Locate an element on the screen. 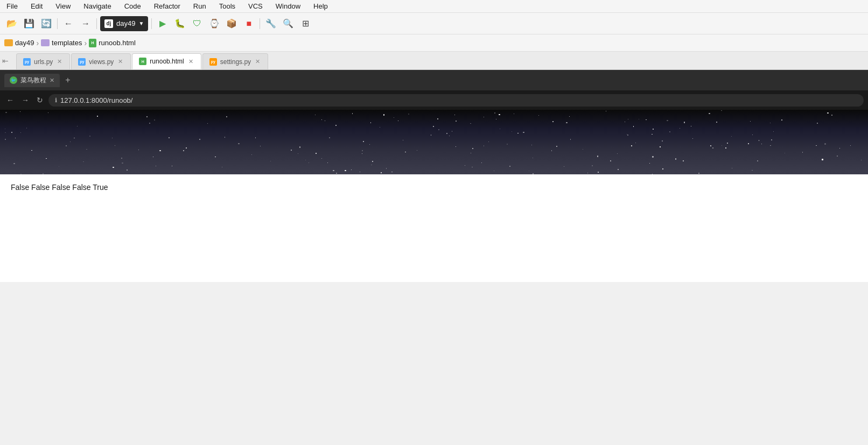 The width and height of the screenshot is (868, 445). menu-help: Help is located at coordinates (321, 6).